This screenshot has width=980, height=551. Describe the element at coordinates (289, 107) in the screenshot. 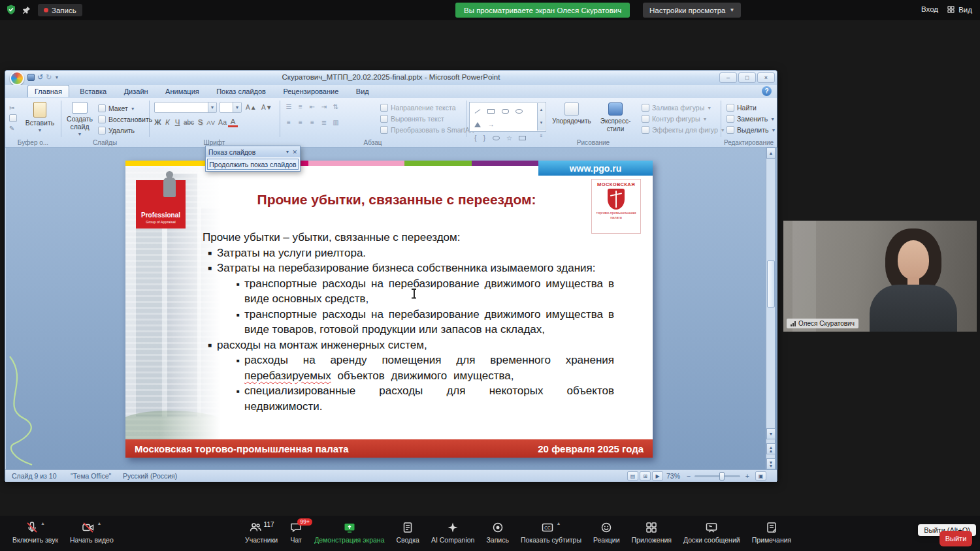

I see `bullets-icon: ☰` at that location.